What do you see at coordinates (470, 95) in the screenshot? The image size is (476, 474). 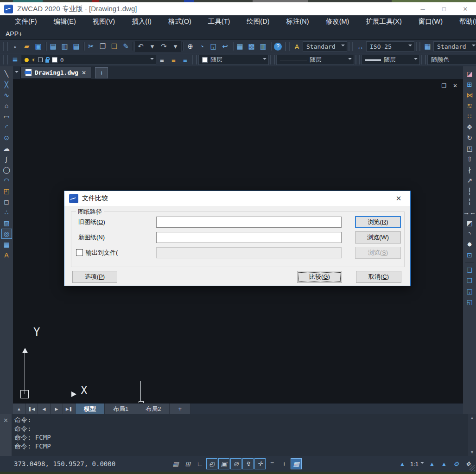 I see `mirror-icon: ⋈` at bounding box center [470, 95].